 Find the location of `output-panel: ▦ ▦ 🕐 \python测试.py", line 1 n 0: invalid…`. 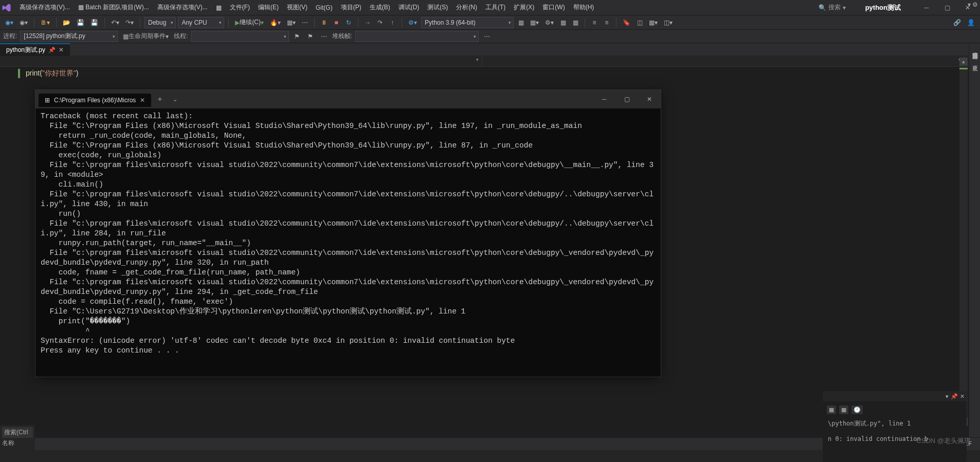

output-panel: ▦ ▦ 🕐 \python测试.py", line 1 n 0: invalid… is located at coordinates (895, 432).